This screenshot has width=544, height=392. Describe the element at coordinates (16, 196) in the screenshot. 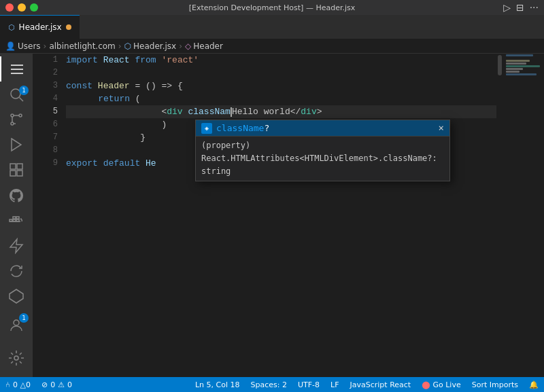

I see `activity-github` at that location.